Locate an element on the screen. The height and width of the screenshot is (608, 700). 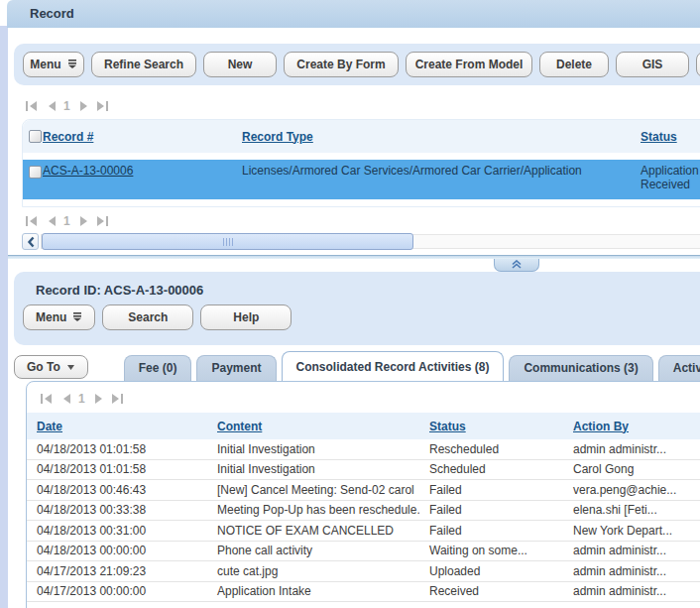
cell-content: Application Intake is located at coordinates (313, 591).